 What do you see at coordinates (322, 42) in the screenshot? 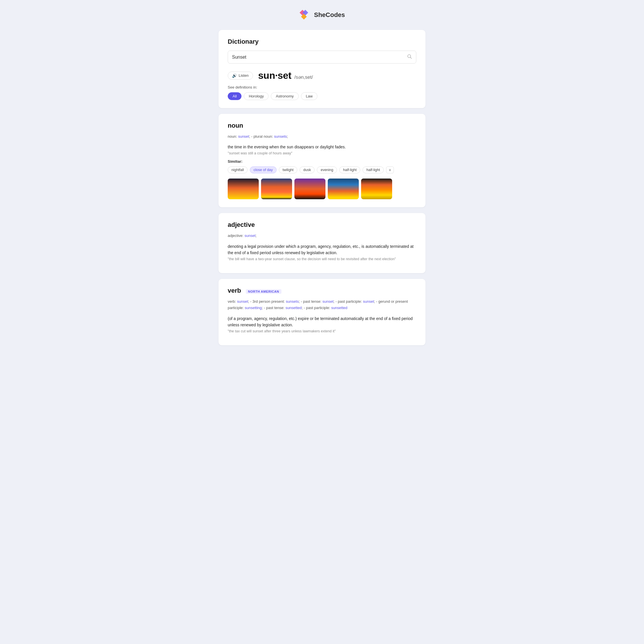
I see `page-title: Dictionary` at bounding box center [322, 42].